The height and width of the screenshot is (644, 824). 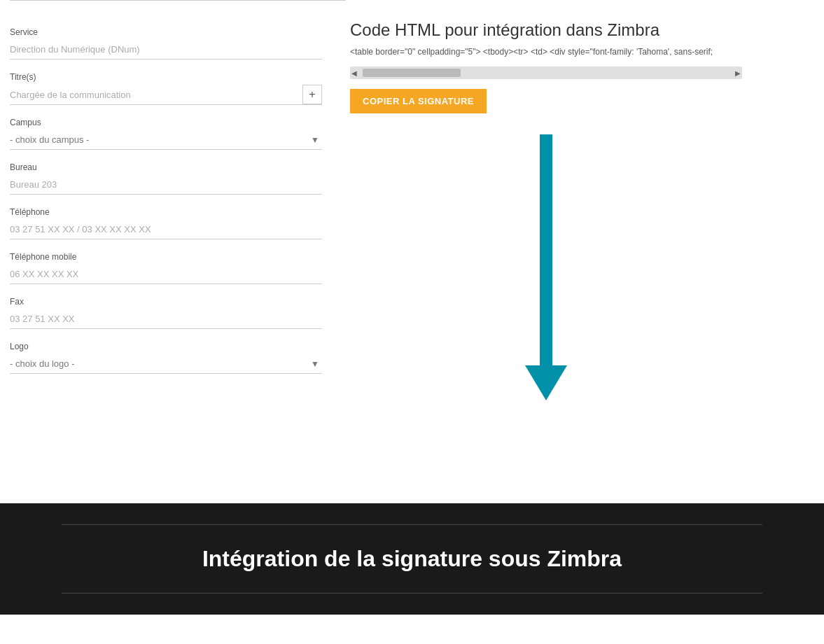 I want to click on arrow-head, so click(x=546, y=383).